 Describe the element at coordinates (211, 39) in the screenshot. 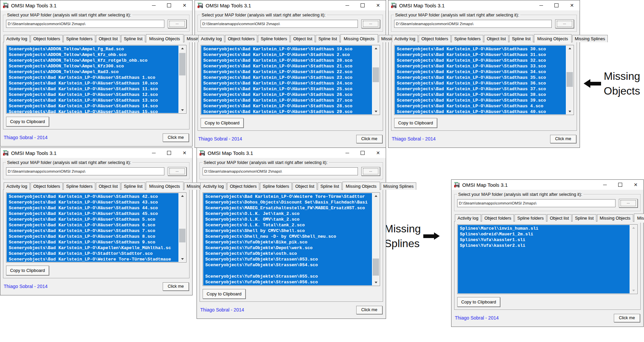

I see `tab-activity-log: Activity log` at that location.